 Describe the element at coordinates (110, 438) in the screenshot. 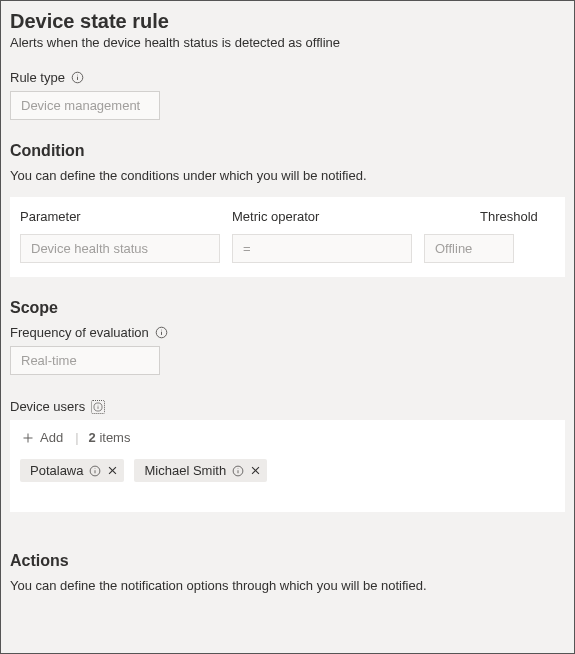

I see `items-count: 2 items` at that location.